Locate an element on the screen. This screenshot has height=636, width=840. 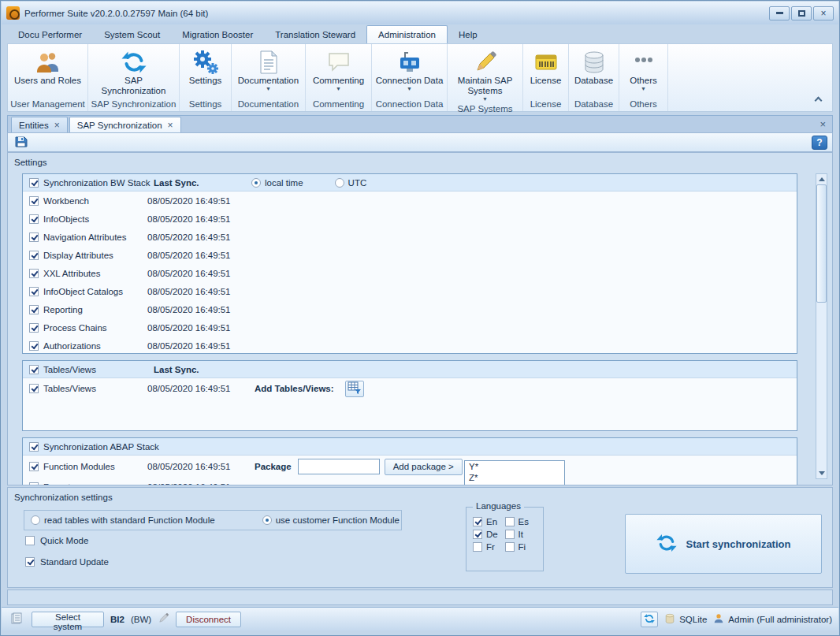
ribbon-collapse-button is located at coordinates (818, 99).